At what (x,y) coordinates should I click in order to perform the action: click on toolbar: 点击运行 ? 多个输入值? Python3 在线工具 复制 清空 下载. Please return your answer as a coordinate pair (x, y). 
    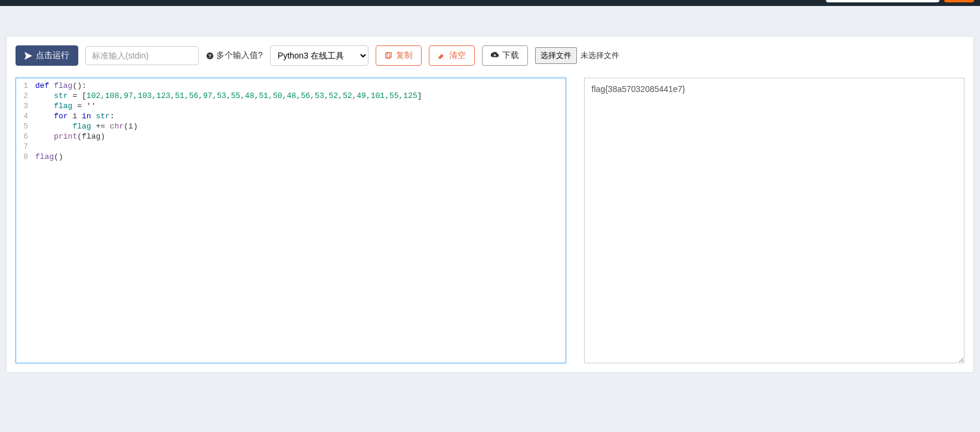
    Looking at the image, I should click on (490, 56).